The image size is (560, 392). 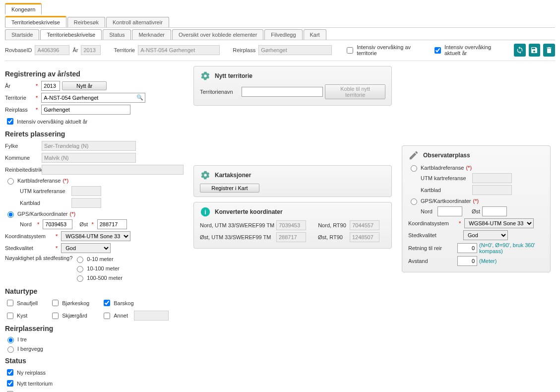 What do you see at coordinates (96, 236) in the screenshot?
I see `koordsys-select: WGS84-UTM Sone 33` at bounding box center [96, 236].